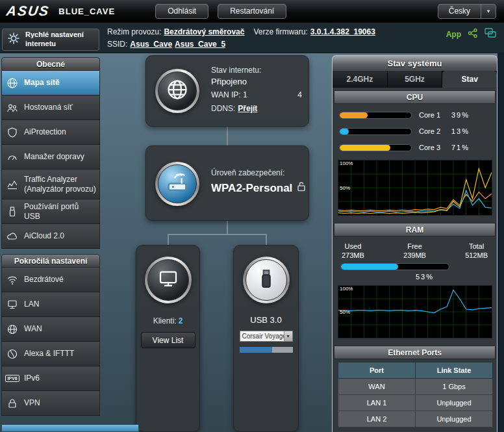  What do you see at coordinates (266, 280) in the screenshot?
I see `usb-drive-icon` at bounding box center [266, 280].